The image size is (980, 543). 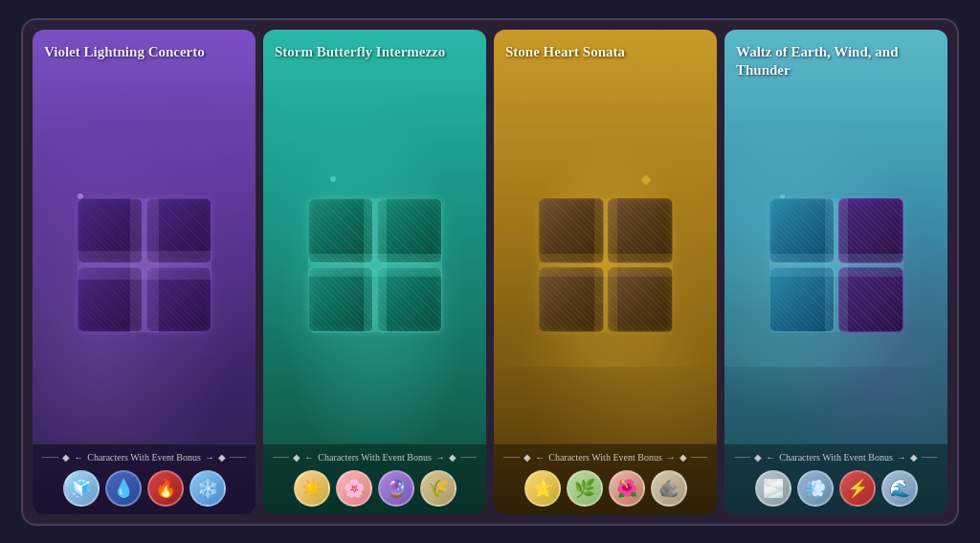 I want to click on characters-row-4: 🌫️ 💨 ⚡ 🌊, so click(x=836, y=488).